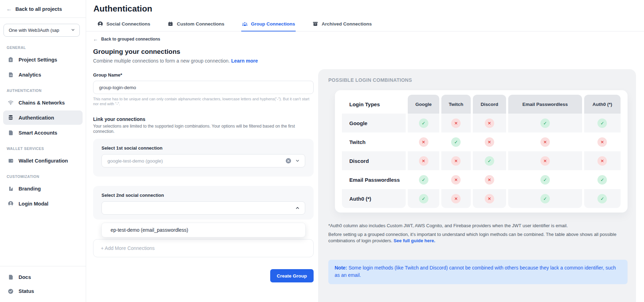 The width and height of the screenshot is (644, 302). Describe the element at coordinates (43, 161) in the screenshot. I see `sidebar-item-wallet-configuration: Wallet Configuration` at that location.